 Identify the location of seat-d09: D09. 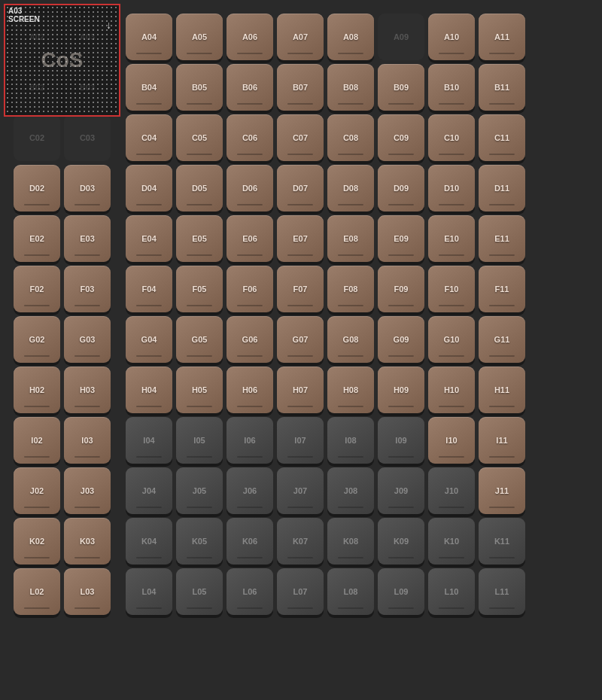
(401, 188).